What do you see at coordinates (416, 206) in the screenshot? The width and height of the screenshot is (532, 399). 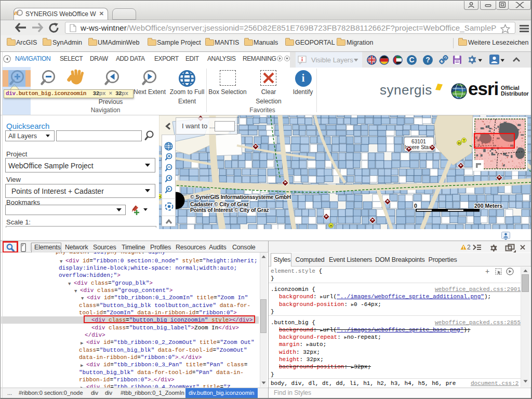 I see `svg-text: 0` at bounding box center [416, 206].